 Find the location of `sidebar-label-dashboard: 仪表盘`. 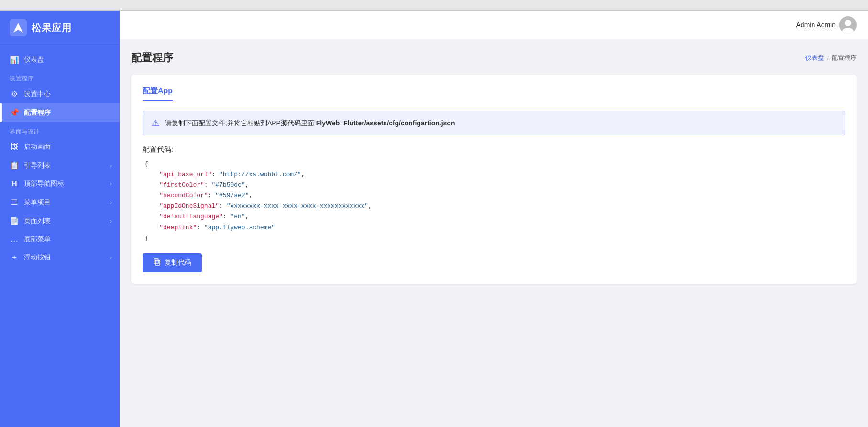

sidebar-label-dashboard: 仪表盘 is located at coordinates (34, 60).